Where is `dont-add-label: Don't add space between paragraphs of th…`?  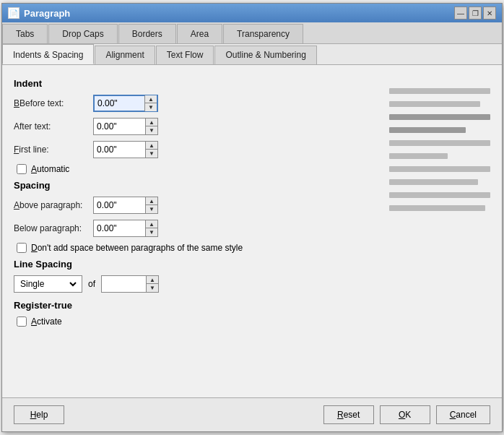
dont-add-label: Don't add space between paragraphs of th… is located at coordinates (137, 248).